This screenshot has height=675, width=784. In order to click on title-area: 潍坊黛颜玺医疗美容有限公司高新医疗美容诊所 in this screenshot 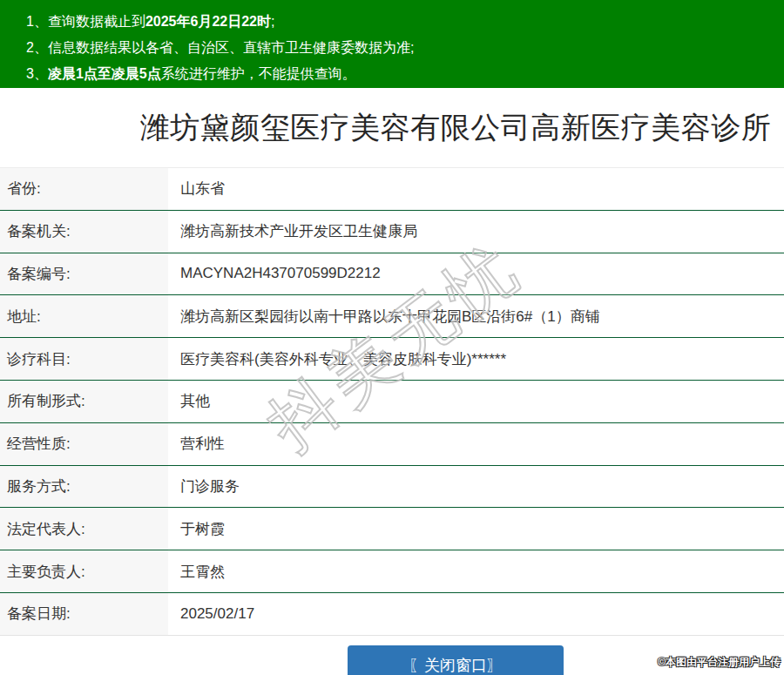, I will do `click(392, 127)`.